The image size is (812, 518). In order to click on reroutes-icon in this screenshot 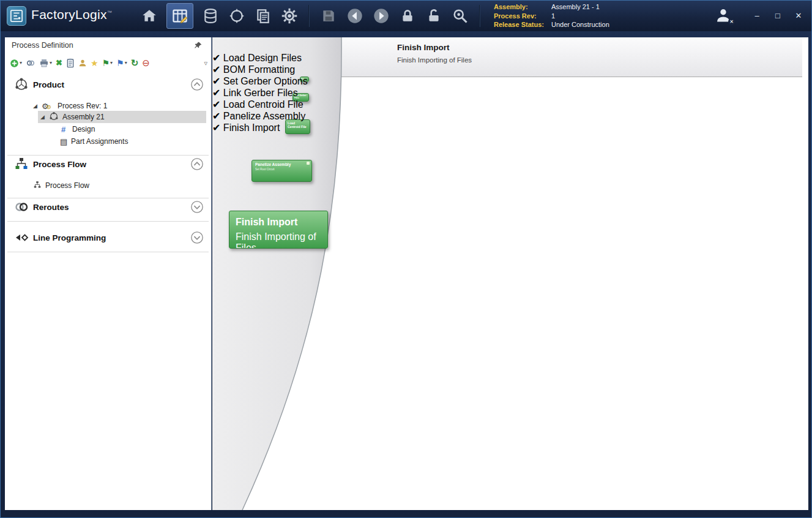, I will do `click(21, 207)`.